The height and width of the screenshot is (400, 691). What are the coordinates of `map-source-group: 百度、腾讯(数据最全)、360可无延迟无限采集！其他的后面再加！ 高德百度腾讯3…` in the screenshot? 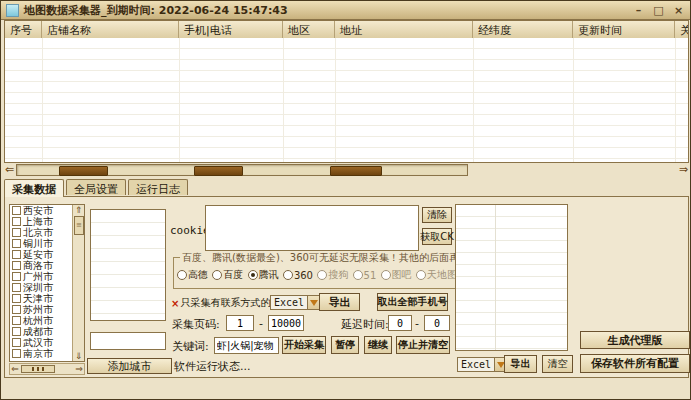 It's located at (316, 273).